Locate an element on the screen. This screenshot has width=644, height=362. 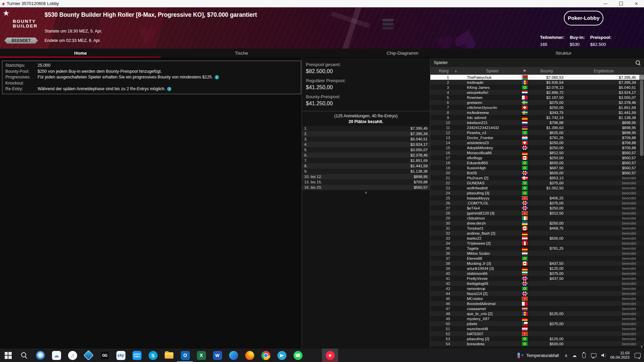
table-row: 33baeks22$500,00beendet is located at coordinates (537, 238).